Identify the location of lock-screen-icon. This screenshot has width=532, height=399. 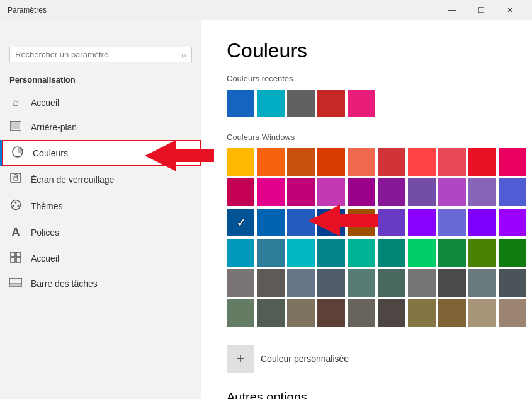
(16, 180).